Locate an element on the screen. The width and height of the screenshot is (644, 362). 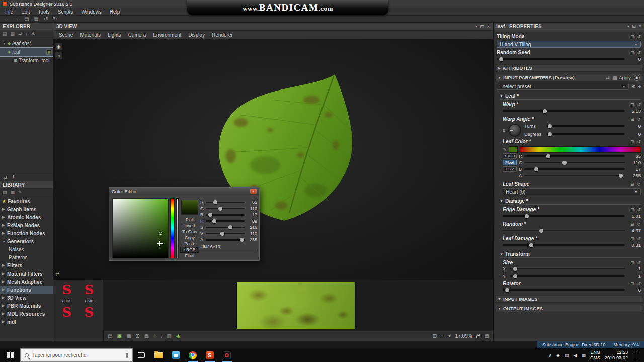
menu-tools: Tools is located at coordinates (43, 12).